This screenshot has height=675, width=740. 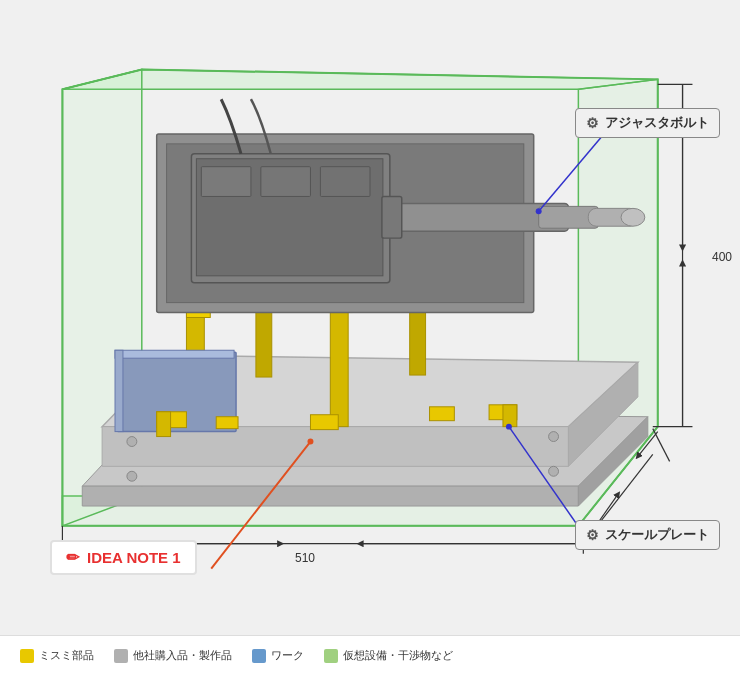 What do you see at coordinates (370, 655) in the screenshot?
I see `legend-bar: ミスミ部品 他社購入品・製作品 ワーク 仮想設備・干渉物など` at bounding box center [370, 655].